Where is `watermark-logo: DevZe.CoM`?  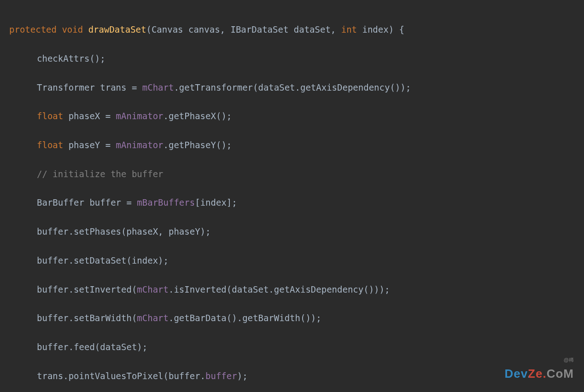
watermark-logo: DevZe.CoM is located at coordinates (539, 374).